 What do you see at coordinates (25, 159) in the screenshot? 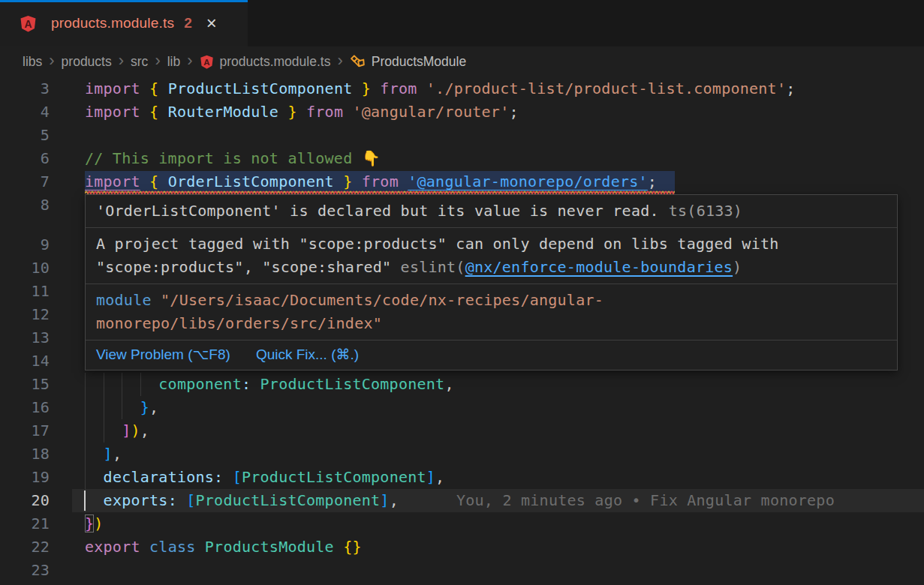
I see `line-number: 6` at bounding box center [25, 159].